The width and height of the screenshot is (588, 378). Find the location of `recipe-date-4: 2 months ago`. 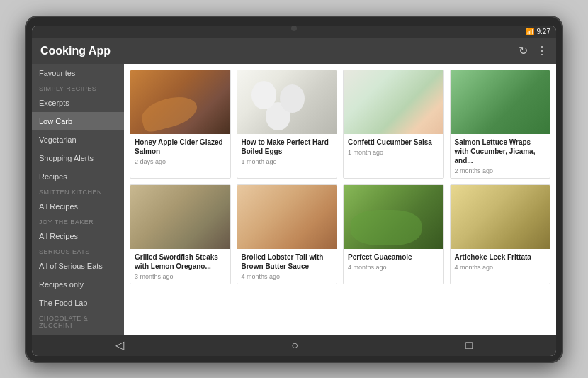

recipe-date-4: 2 months ago is located at coordinates (500, 171).